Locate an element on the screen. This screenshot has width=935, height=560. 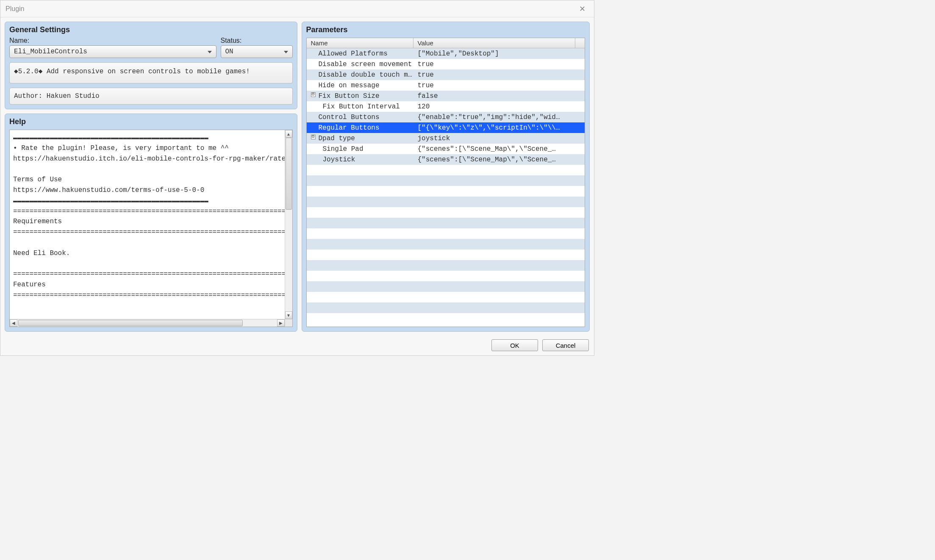
parameters-rows: Allowed Platforms["Mobile","Desktop"]Dis… is located at coordinates (446, 187).